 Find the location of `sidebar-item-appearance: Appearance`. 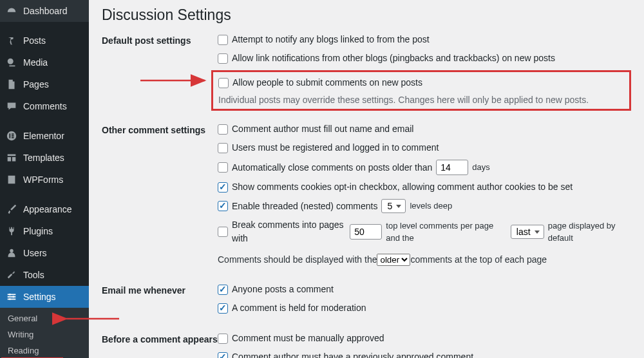

sidebar-item-appearance: Appearance is located at coordinates (44, 209).